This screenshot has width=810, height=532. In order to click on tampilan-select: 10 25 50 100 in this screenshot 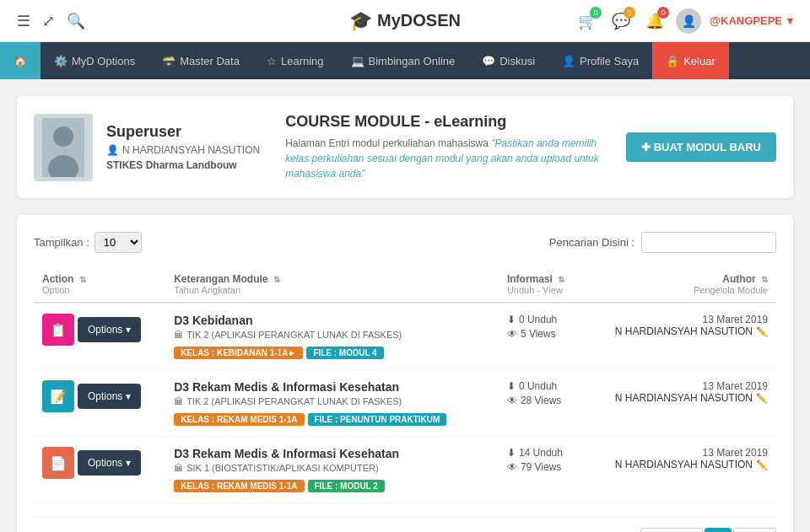, I will do `click(118, 243)`.